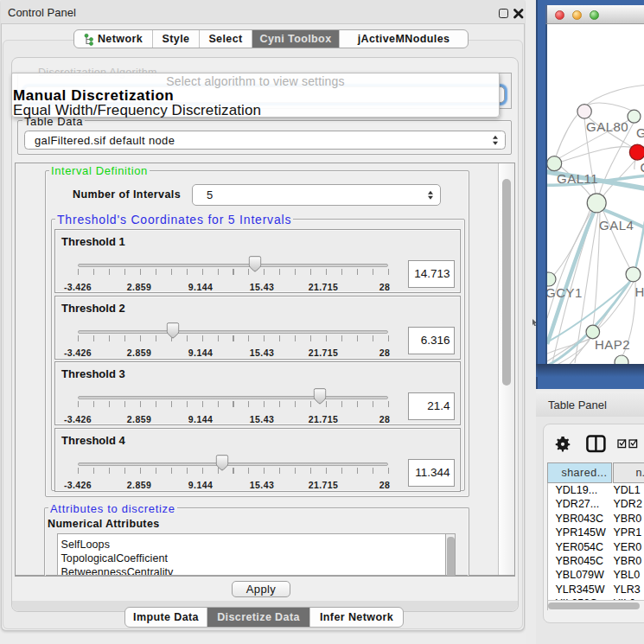 The image size is (644, 644). What do you see at coordinates (612, 344) in the screenshot?
I see `svg-text: HAP2` at bounding box center [612, 344].